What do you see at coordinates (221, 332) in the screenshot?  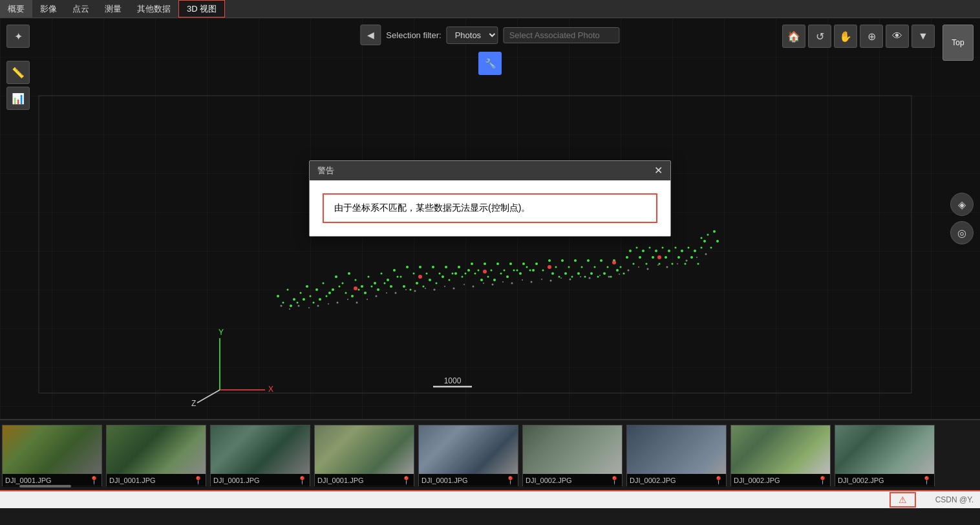 I see `svg-text: Y` at bounding box center [221, 332].